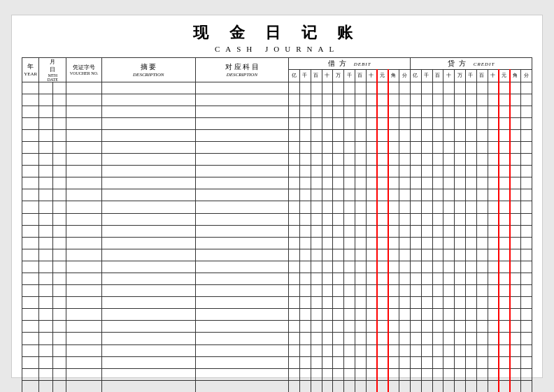 The width and height of the screenshot is (554, 392). What do you see at coordinates (471, 64) in the screenshot?
I see `credit-section-header: 贷 方 CREDIT` at bounding box center [471, 64].